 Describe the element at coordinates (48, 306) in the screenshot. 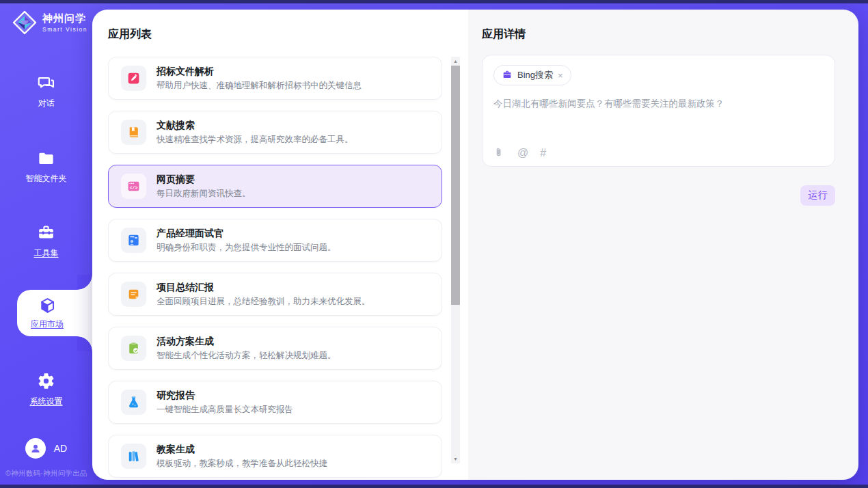

I see `cube-icon` at that location.